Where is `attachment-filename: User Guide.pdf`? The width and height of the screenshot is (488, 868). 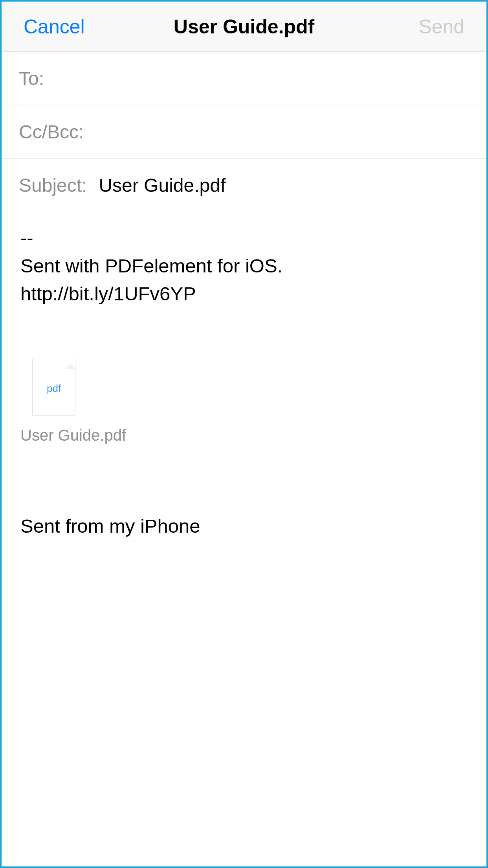 attachment-filename: User Guide.pdf is located at coordinates (73, 436).